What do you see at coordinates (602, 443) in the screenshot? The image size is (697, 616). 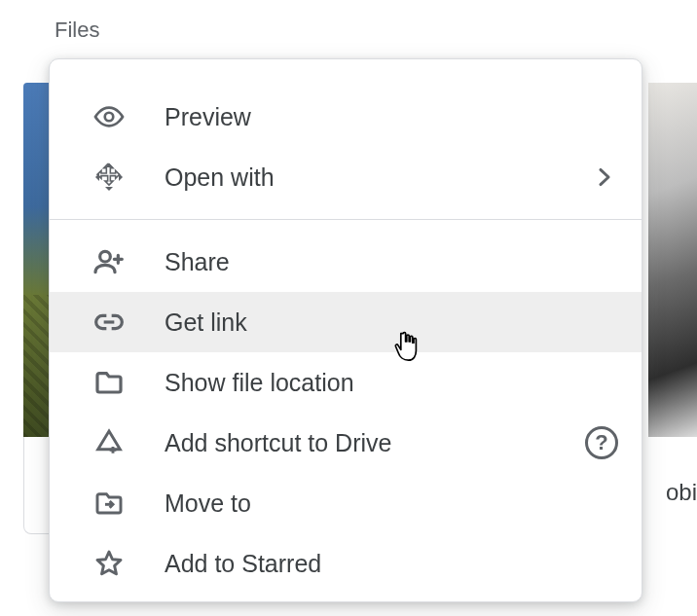 I see `help-icon: ?` at bounding box center [602, 443].